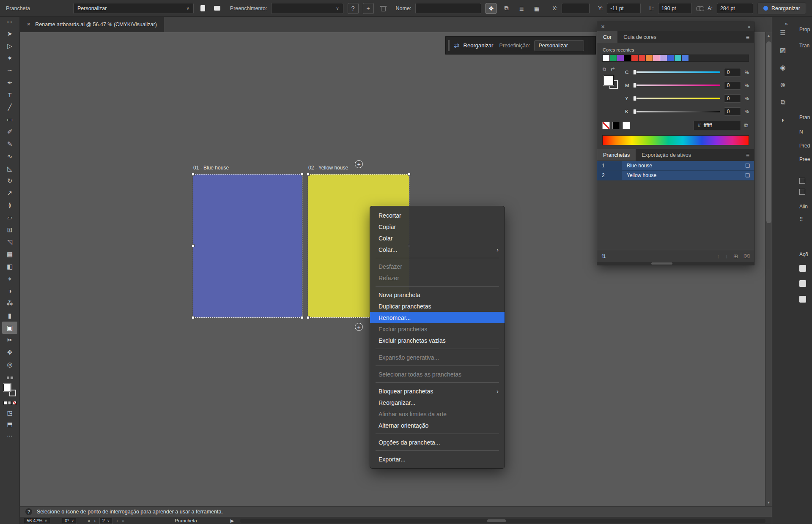  Describe the element at coordinates (617, 155) in the screenshot. I see `tab-pranchetas: Pranchetas` at that location.